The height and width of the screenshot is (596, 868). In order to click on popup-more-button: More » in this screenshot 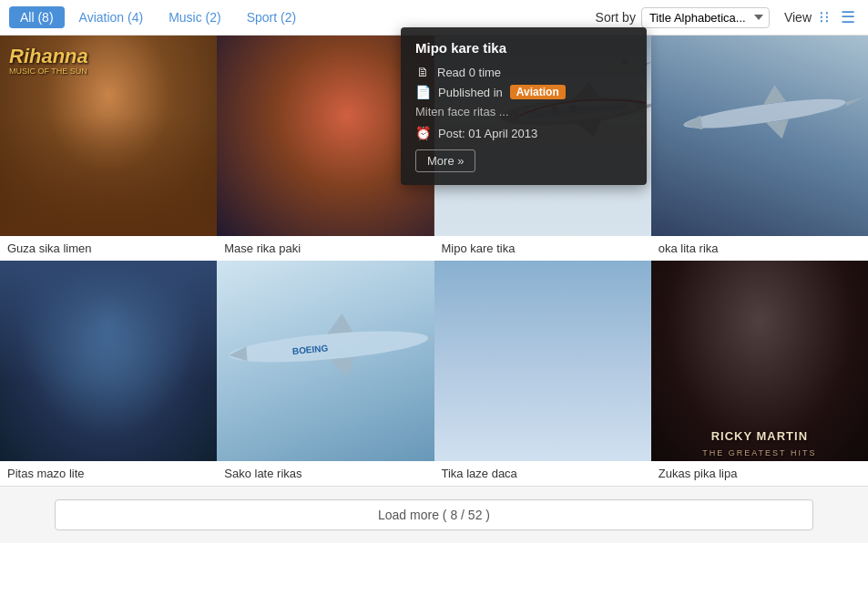, I will do `click(445, 160)`.